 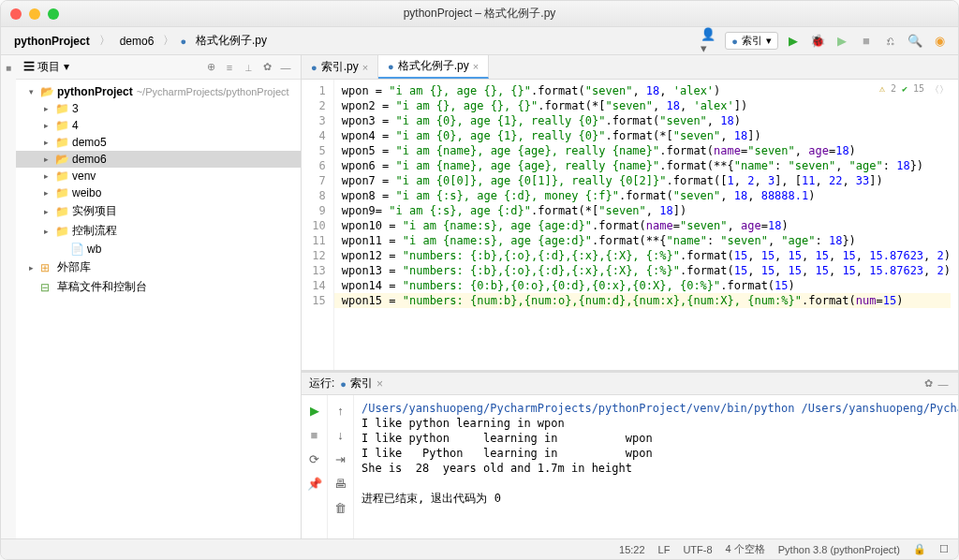 What do you see at coordinates (434, 67) in the screenshot?
I see `editor-tab: ●格式化例子.py×` at bounding box center [434, 67].